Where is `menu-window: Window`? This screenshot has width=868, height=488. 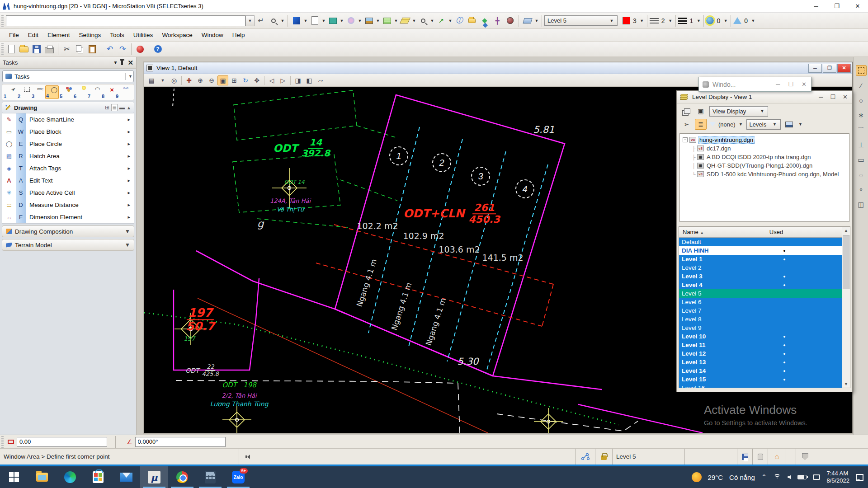 menu-window: Window is located at coordinates (212, 35).